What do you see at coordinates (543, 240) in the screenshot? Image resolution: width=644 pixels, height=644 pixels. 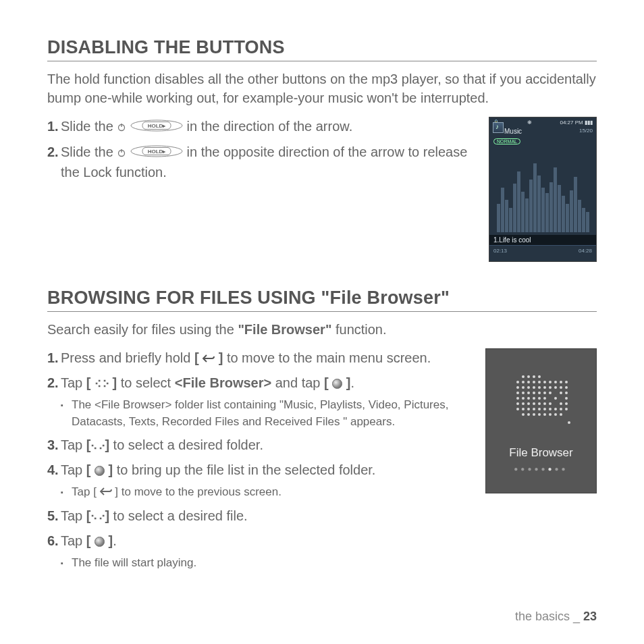 I see `song-title: 1.Life is cool` at bounding box center [543, 240].